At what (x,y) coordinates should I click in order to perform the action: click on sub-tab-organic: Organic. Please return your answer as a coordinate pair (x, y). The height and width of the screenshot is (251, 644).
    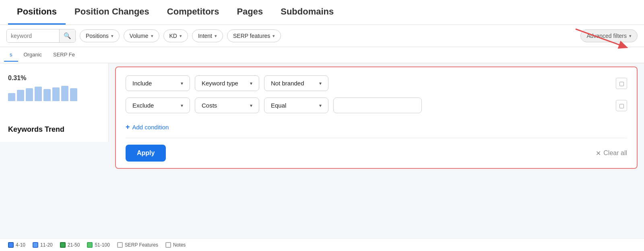
    Looking at the image, I should click on (33, 55).